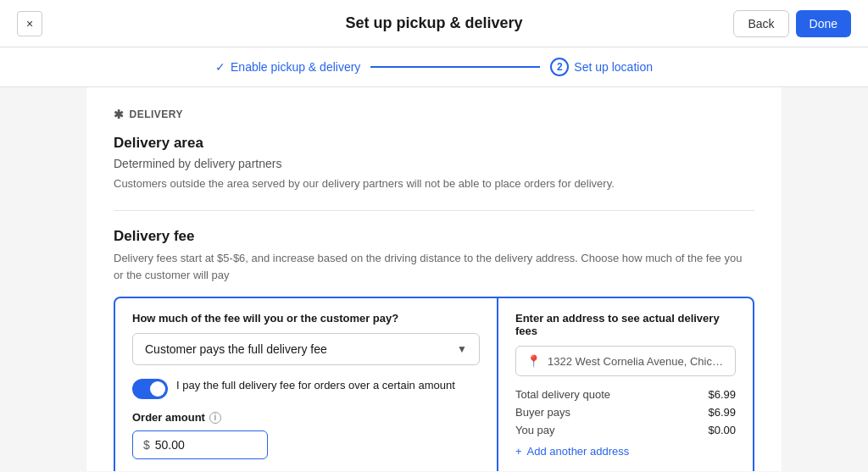  I want to click on step-1-check-icon: ✓, so click(220, 67).